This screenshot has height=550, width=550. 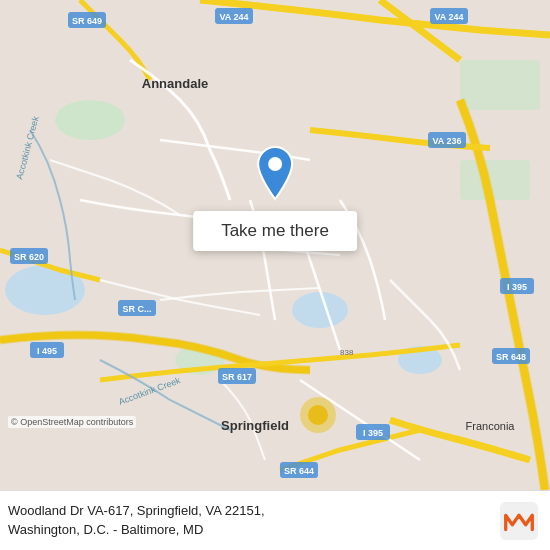 What do you see at coordinates (136, 510) in the screenshot?
I see `address-line1: Woodland Dr VA-617, Springfield, VA 2215…` at bounding box center [136, 510].